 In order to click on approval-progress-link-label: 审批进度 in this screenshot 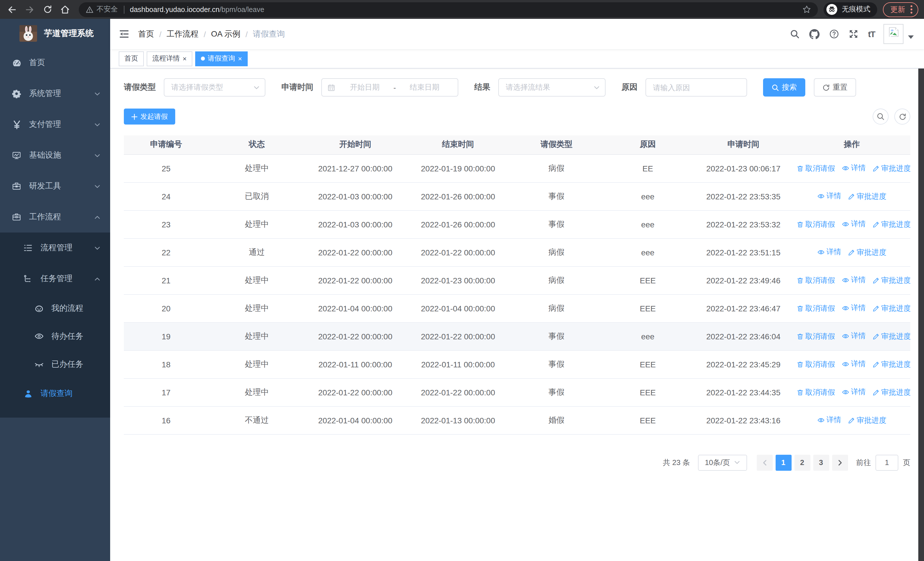, I will do `click(896, 168)`.